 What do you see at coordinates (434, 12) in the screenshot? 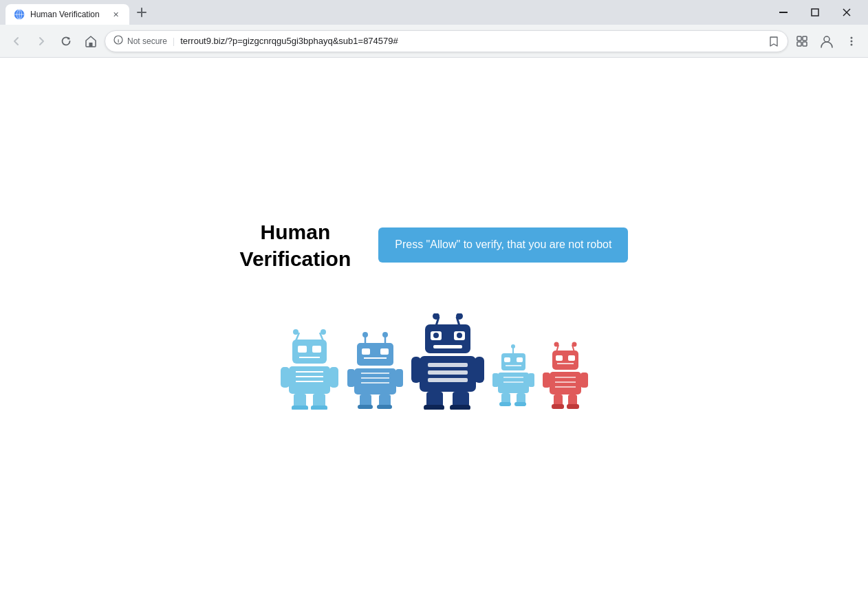
I see `title-bar: Human Verification ✕` at bounding box center [434, 12].